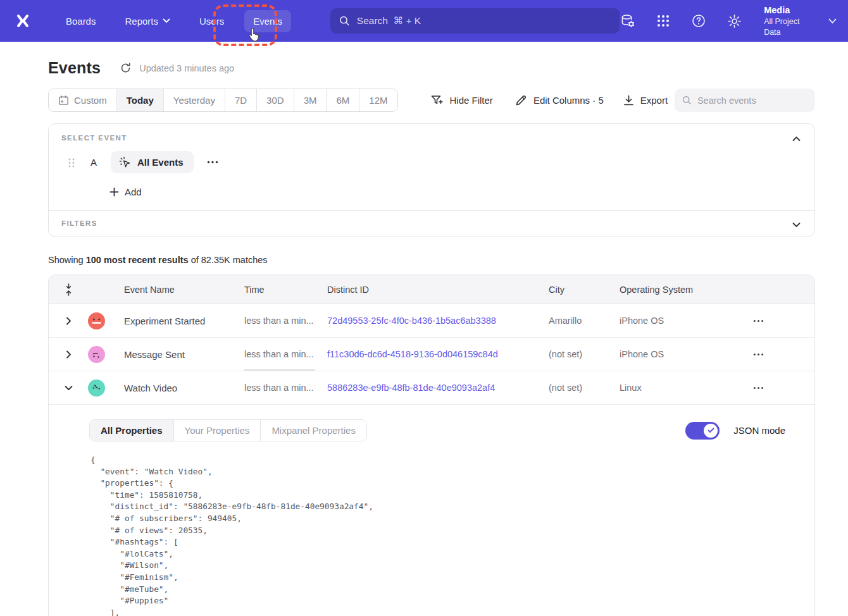 This screenshot has height=616, width=848. I want to click on event-name: Watch Video, so click(184, 388).